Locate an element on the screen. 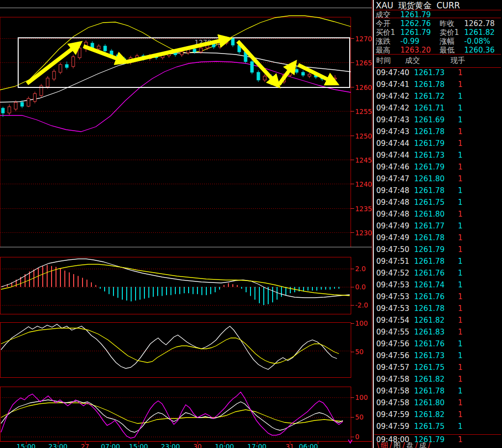  svg-text: 1270.0 is located at coordinates (363, 39).